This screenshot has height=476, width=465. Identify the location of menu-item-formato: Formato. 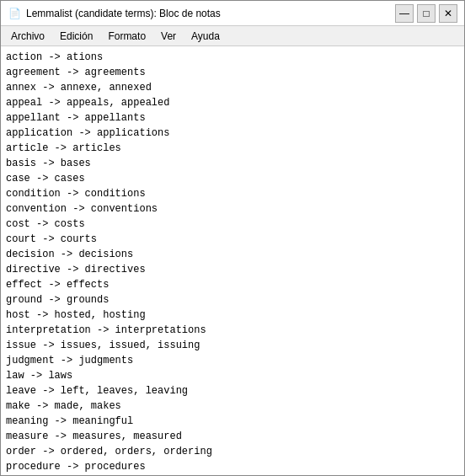
(126, 36).